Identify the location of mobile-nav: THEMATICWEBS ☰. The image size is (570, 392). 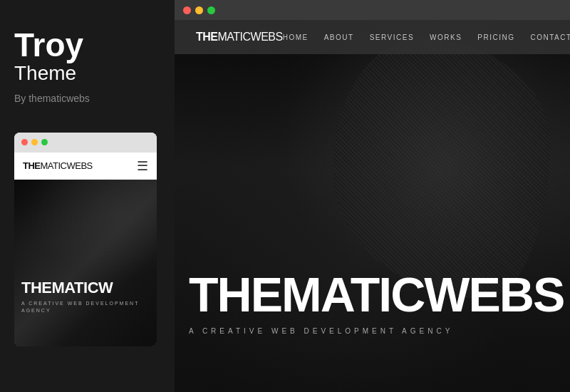
(86, 166).